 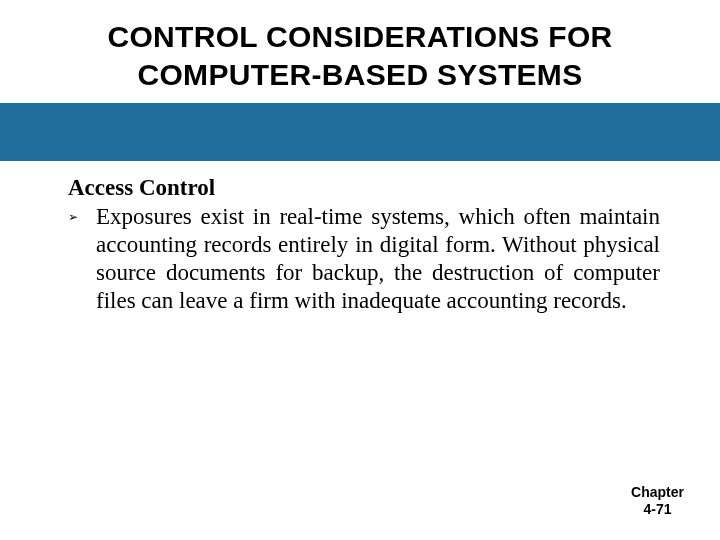 I want to click on footer-chapter-label: Chapter, so click(x=658, y=492).